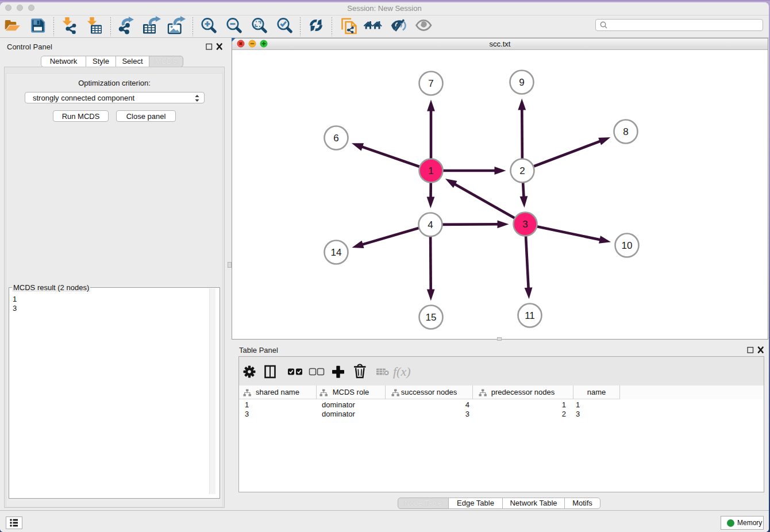  Describe the element at coordinates (627, 246) in the screenshot. I see `svg-text: 10` at that location.